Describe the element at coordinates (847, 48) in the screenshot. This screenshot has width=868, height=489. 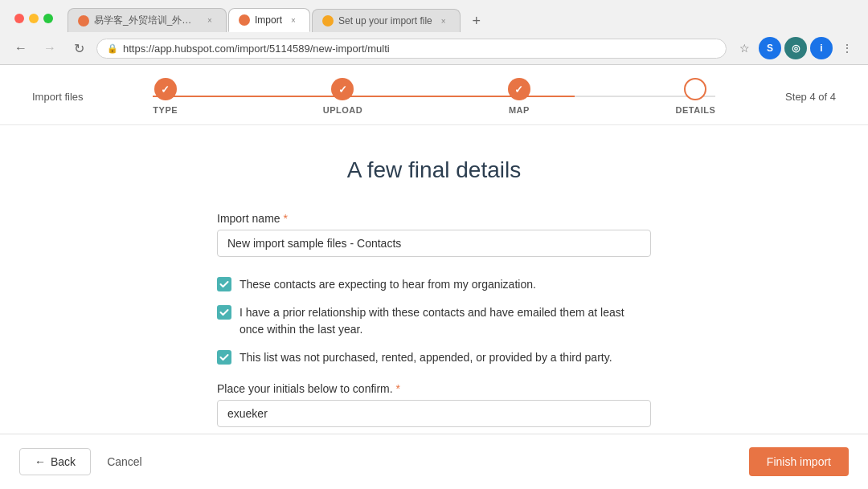
I see `menu-button: ⋮` at that location.